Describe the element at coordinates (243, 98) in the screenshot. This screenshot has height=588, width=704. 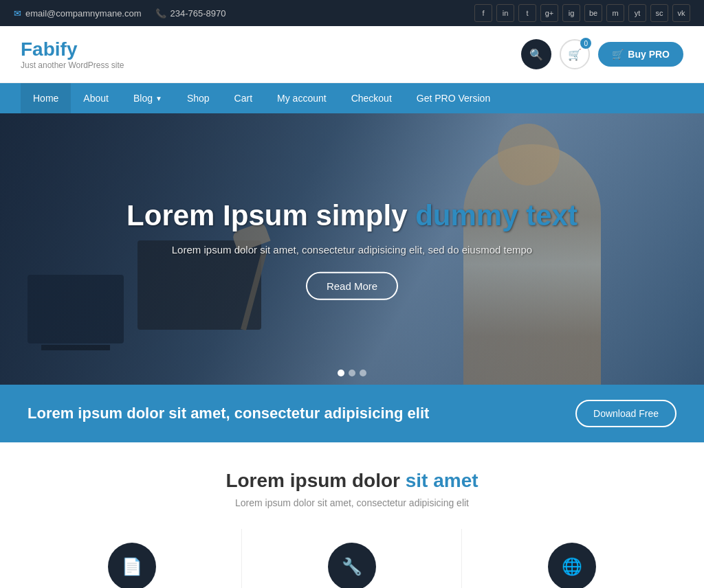
I see `nav-link-cart: Cart` at that location.